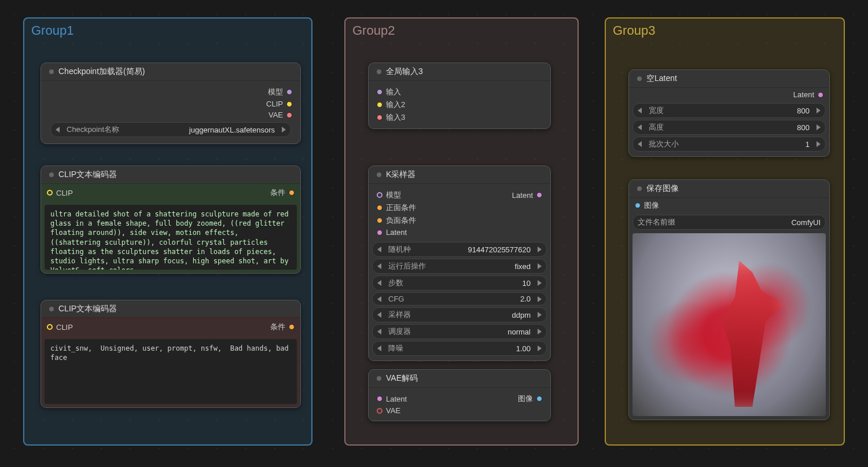 The height and width of the screenshot is (467, 868). What do you see at coordinates (459, 266) in the screenshot?
I see `after-gen-widget: 运行后操作fixed` at bounding box center [459, 266].